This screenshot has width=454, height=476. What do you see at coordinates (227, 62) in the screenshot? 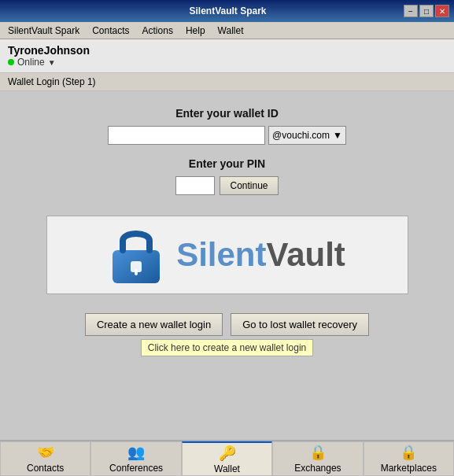
I see `user-status: Online ▼` at bounding box center [227, 62].